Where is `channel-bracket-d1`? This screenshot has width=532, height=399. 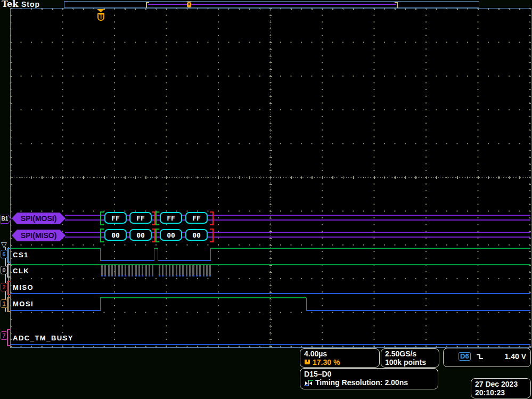
channel-bracket-d1 is located at coordinates (9, 305).